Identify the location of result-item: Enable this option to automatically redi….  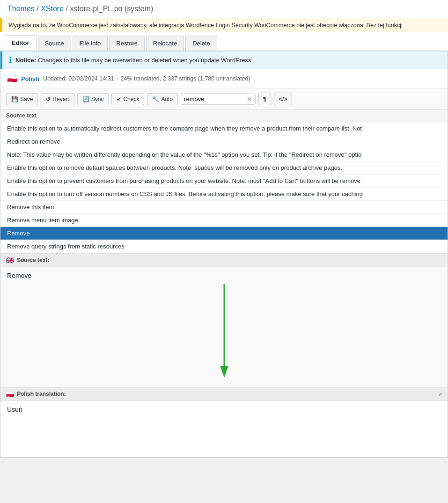
(224, 129).